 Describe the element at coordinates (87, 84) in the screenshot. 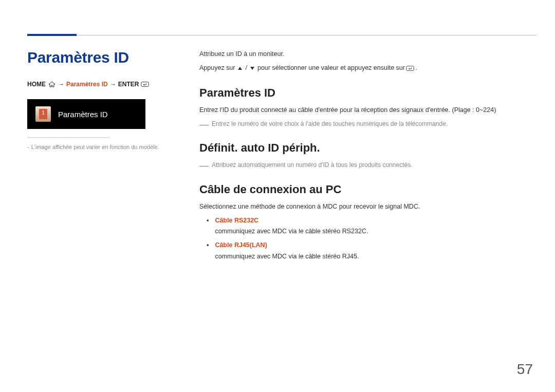

I see `breadcrumb-path: Paramètres ID` at that location.